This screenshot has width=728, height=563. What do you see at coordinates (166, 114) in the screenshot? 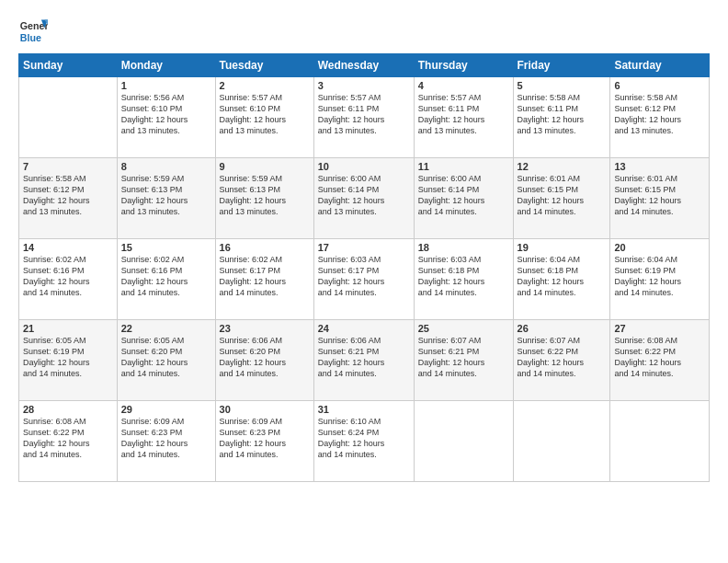
I see `cell-details: Sunrise: 5:56 AM Sunset: 6:10 PM Dayligh…` at bounding box center [166, 114].